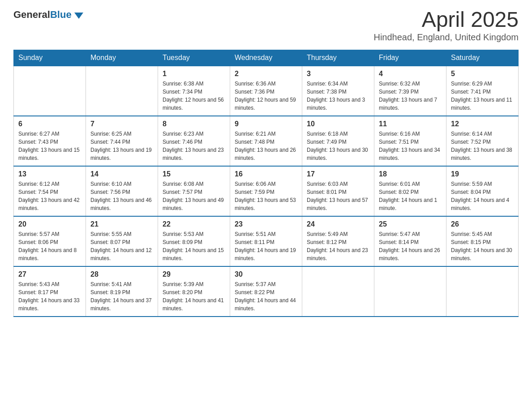 The width and height of the screenshot is (532, 411). Describe the element at coordinates (50, 58) in the screenshot. I see `weekday-header-sunday: Sunday` at that location.